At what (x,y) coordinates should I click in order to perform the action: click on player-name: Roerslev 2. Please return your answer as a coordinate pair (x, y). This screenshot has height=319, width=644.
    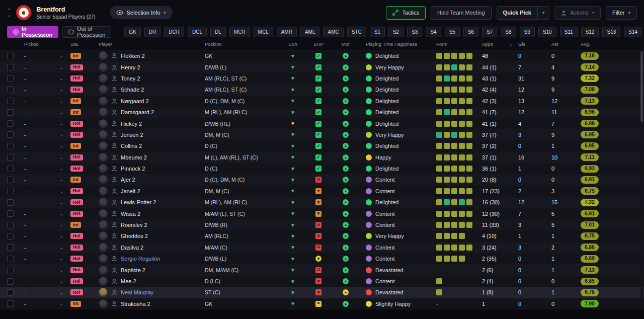
    Looking at the image, I should click on (134, 225).